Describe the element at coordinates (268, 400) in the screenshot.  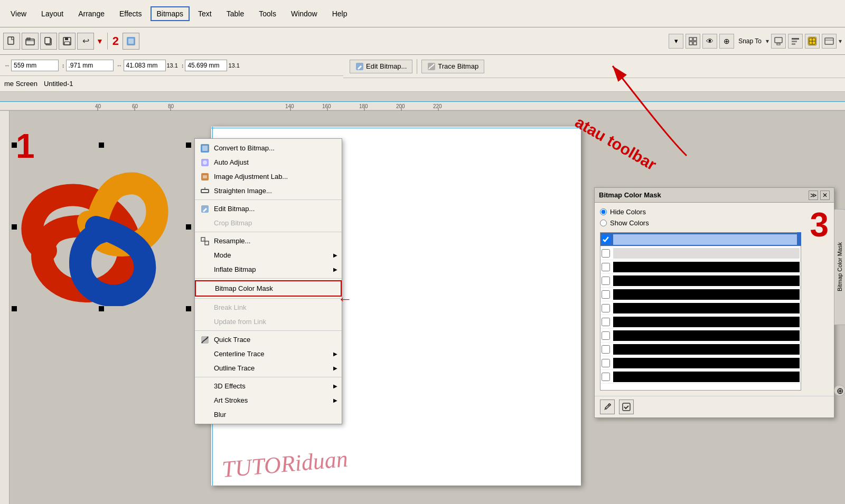
I see `menu-item-art-strokes: Art Strokes` at that location.